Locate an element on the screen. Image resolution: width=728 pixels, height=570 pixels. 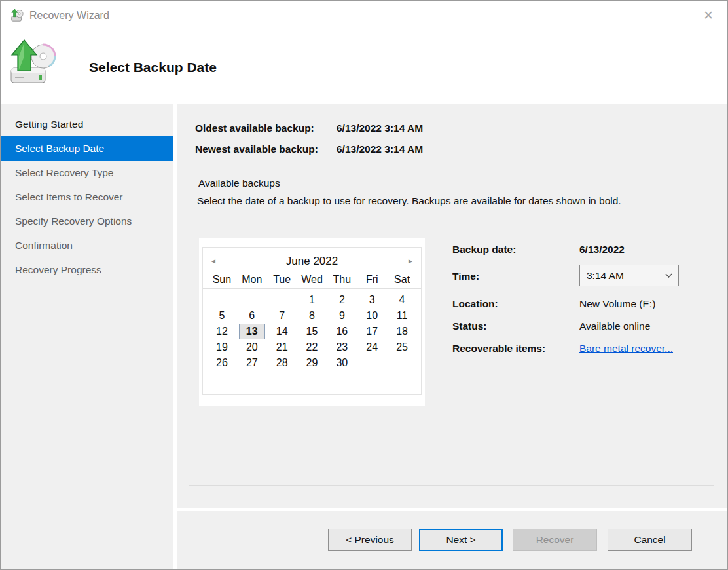
location-value: New Volume (E:) is located at coordinates (617, 304).